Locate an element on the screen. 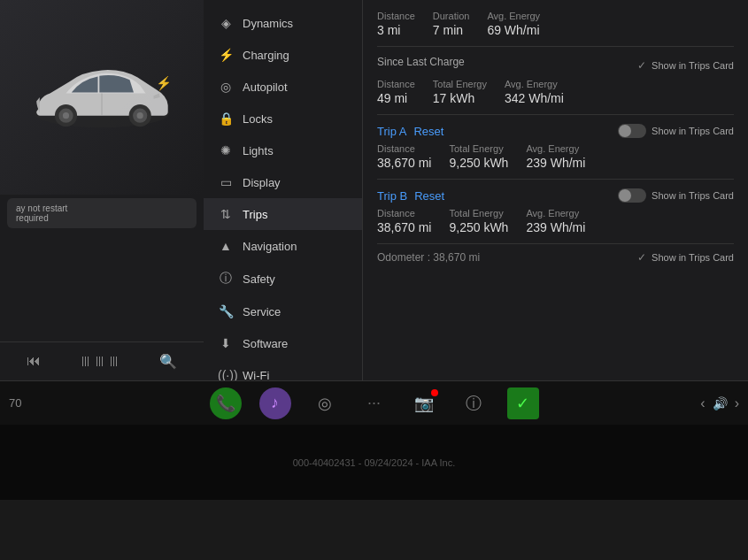  warning-line1: ay not restart is located at coordinates (102, 209).